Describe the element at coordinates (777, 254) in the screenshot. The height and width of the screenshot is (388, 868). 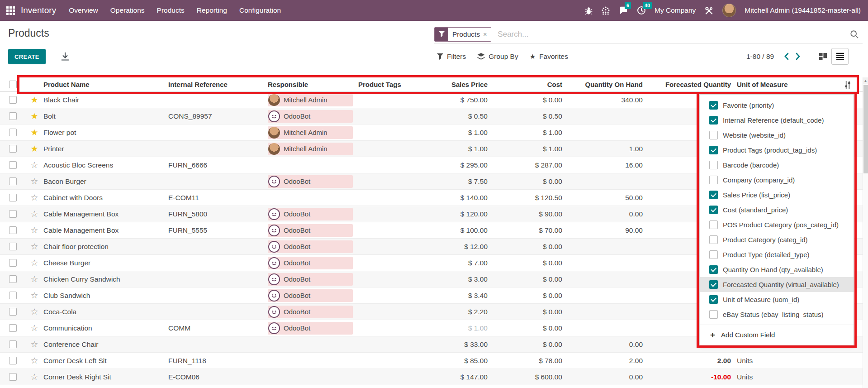
I see `column-option: Product Type (detailed_type)` at that location.